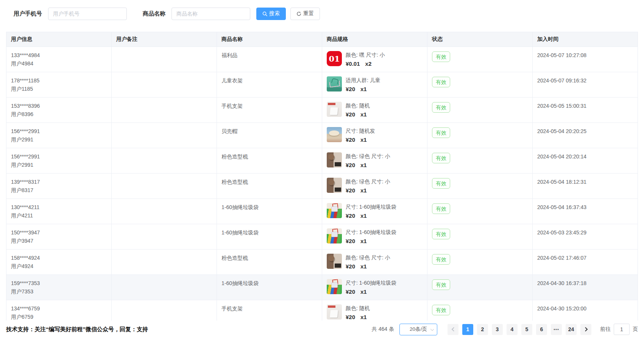 This screenshot has width=644, height=338. Describe the element at coordinates (59, 60) in the screenshot. I see `user-info-cell: 133****4984 用户4984` at that location.